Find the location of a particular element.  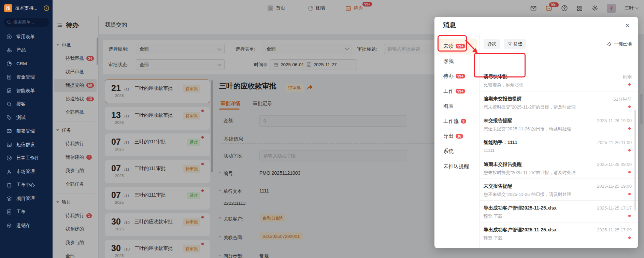

message-item: 有人评论了你的跟进记录 "啵啵"评论了客户"钉钉测试空格号码"的跟进记录 202… is located at coordinates (559, 246).